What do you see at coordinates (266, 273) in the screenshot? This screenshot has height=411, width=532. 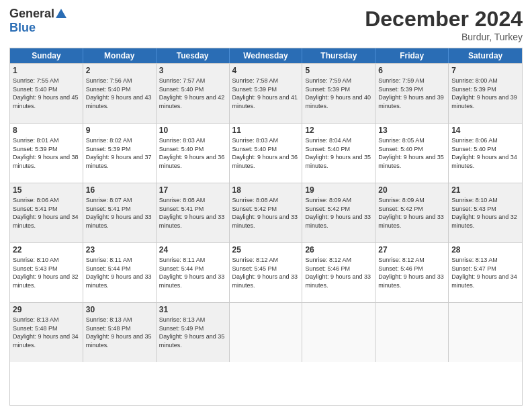 I see `cell-content: Sunrise: 8:12 AMSunset: 5:45 PMDaylight:…` at bounding box center [266, 273].